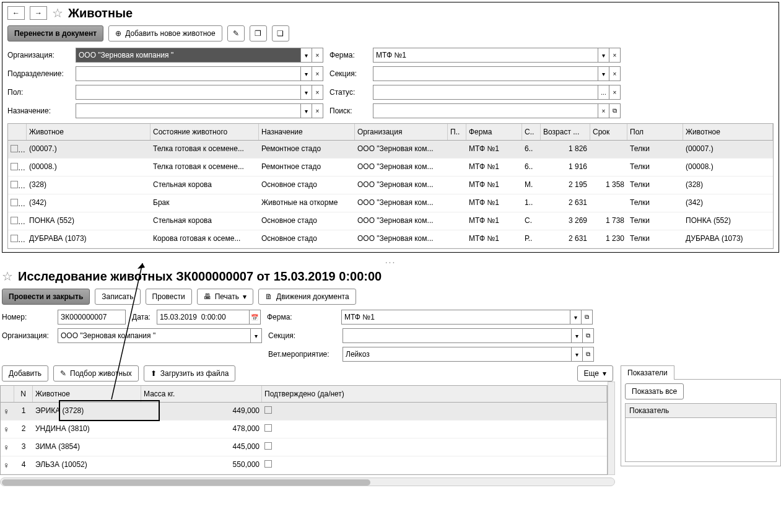 The height and width of the screenshot is (532, 781). I want to click on farm-combo: ▾ ×, so click(497, 55).